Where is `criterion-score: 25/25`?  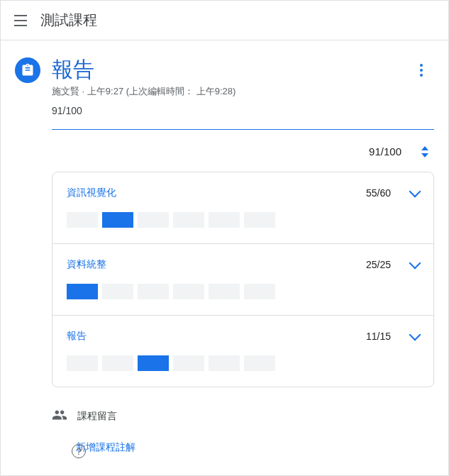
criterion-score: 25/25 is located at coordinates (379, 265).